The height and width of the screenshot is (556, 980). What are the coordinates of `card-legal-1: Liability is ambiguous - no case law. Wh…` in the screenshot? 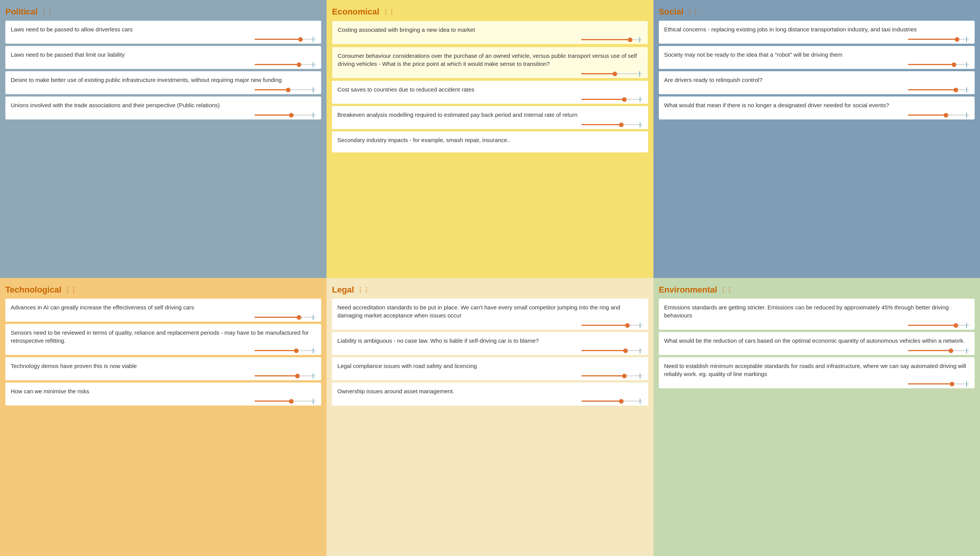 It's located at (490, 343).